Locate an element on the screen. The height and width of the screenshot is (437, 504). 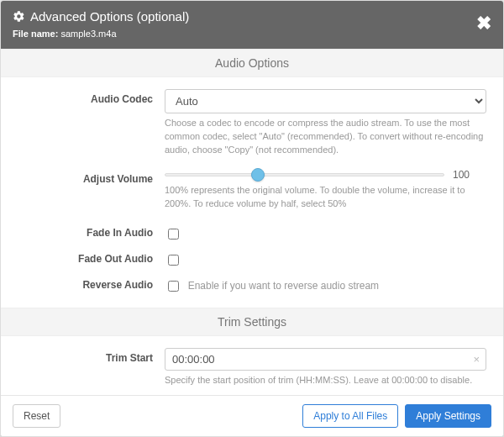
volume-value: 100 is located at coordinates (470, 175).